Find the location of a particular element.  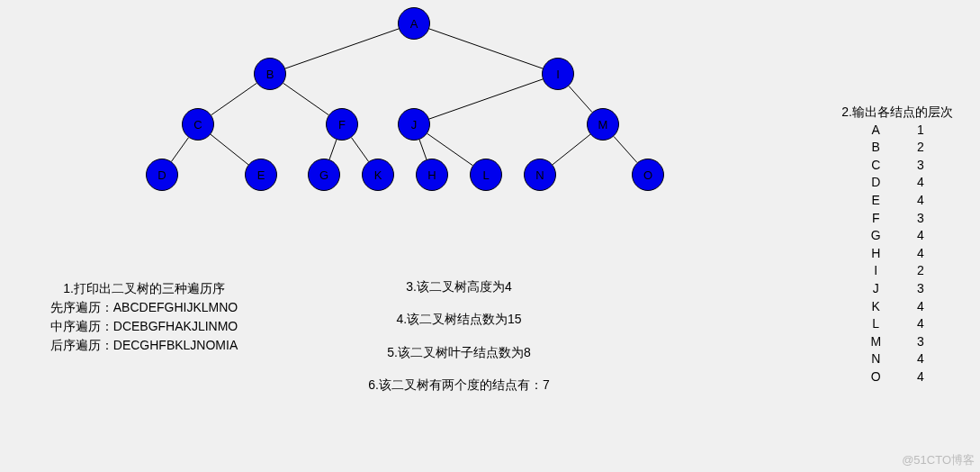

postorder-value: DECGHFBKLJNOMIA is located at coordinates (175, 345).